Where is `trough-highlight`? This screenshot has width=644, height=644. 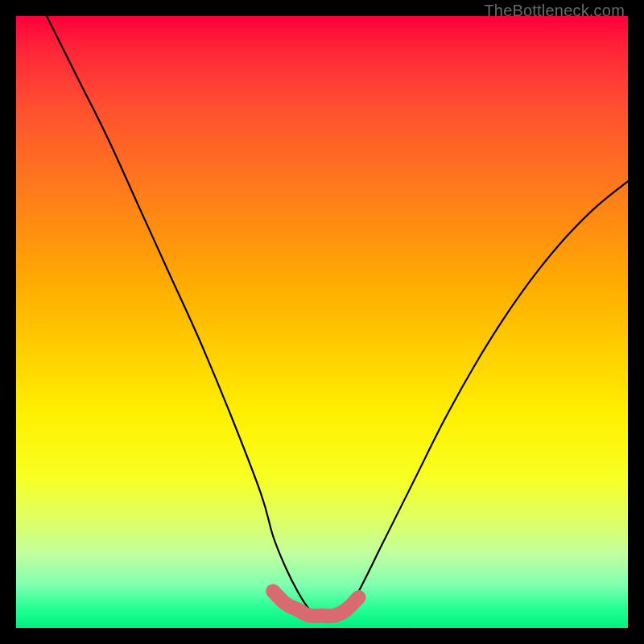
trough-highlight is located at coordinates (316, 604).